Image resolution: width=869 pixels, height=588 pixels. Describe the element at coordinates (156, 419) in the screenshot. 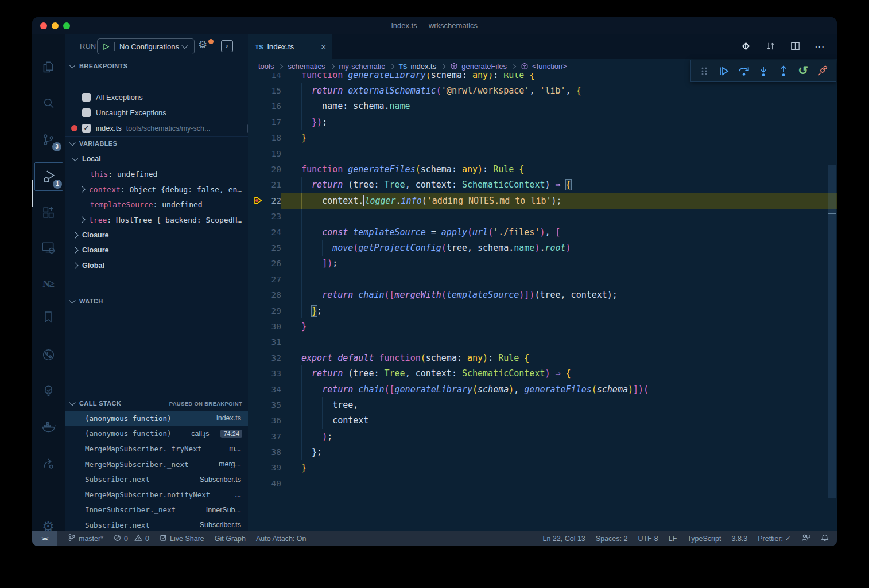

I see `call-stack-frame: (anonymous function)index.ts` at that location.